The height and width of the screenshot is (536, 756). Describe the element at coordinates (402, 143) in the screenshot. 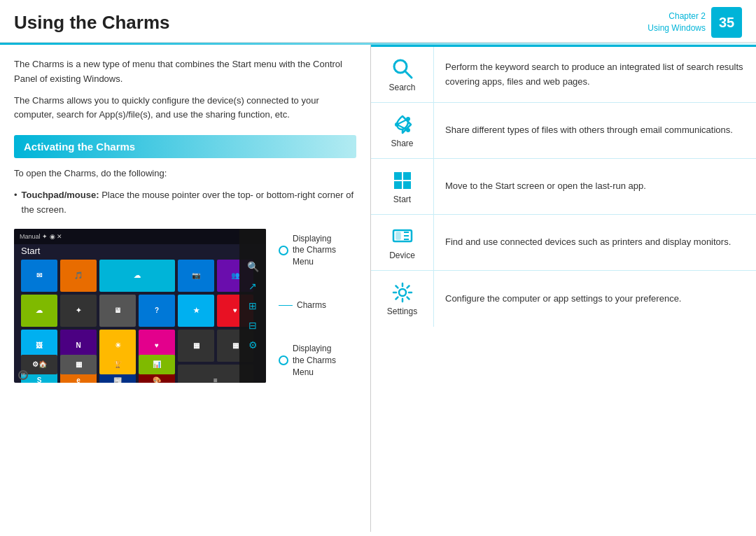

I see `charm-name-share: Share` at that location.